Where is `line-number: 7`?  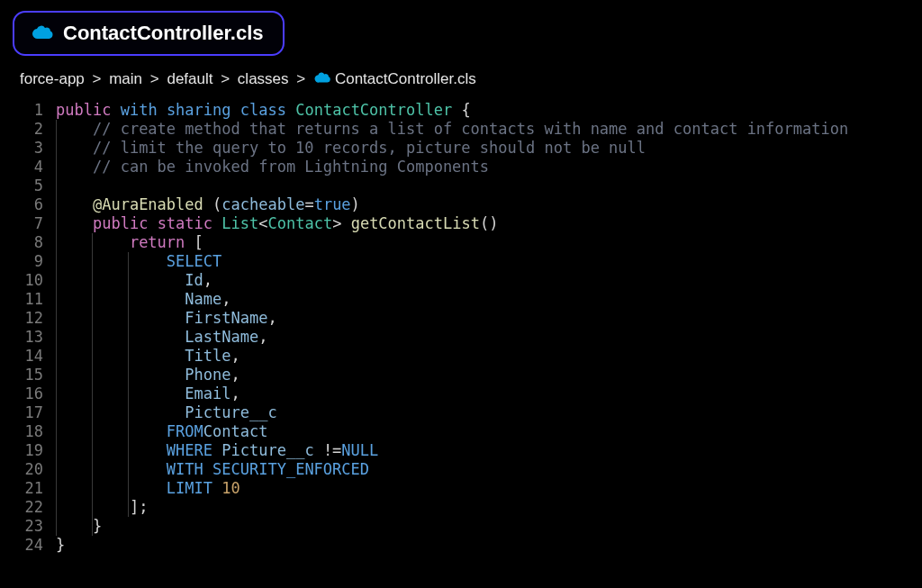
line-number: 7 is located at coordinates (30, 223).